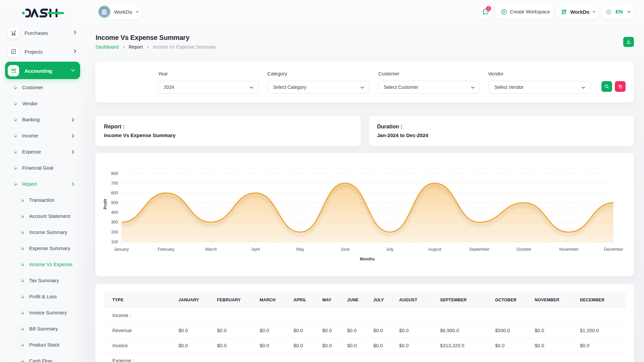  Describe the element at coordinates (613, 249) in the screenshot. I see `svg-text: December` at that location.